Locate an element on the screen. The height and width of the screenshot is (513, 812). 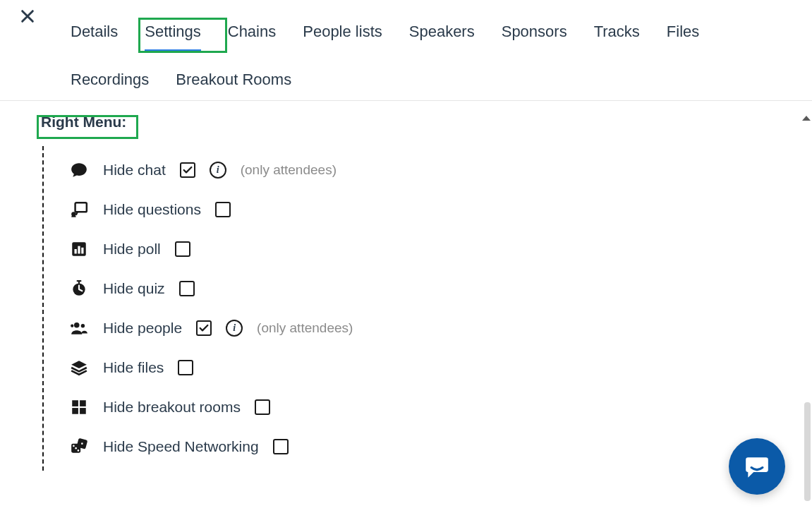
section-title-right-menu: Right Menu: is located at coordinates (426, 122).